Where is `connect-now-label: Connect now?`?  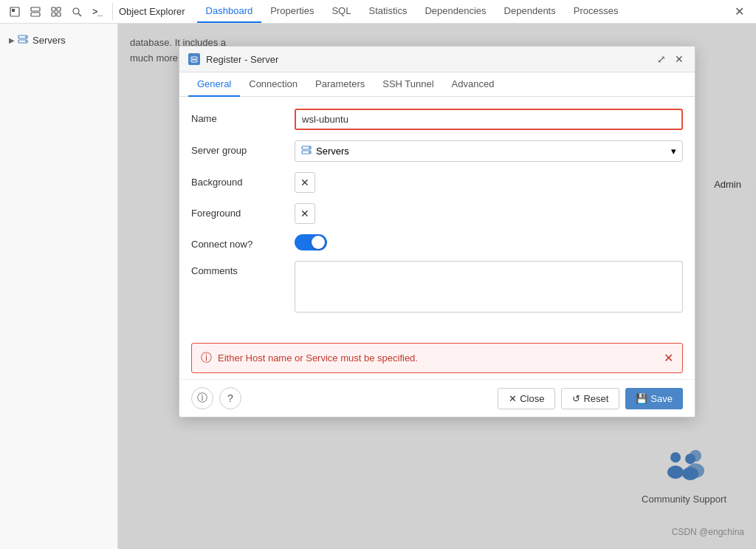 connect-now-label: Connect now? is located at coordinates (243, 242).